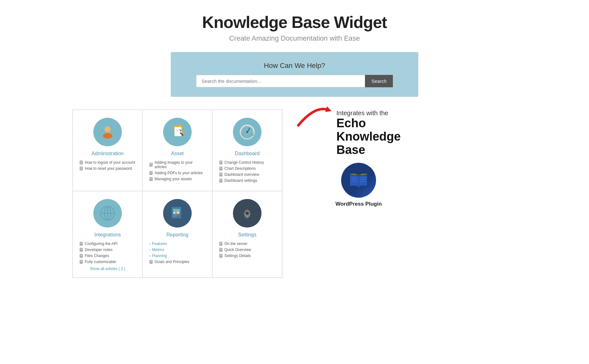 This screenshot has height=364, width=589. What do you see at coordinates (294, 38) in the screenshot?
I see `page-subtitle: Create Amazing Documentation with Ease` at bounding box center [294, 38].